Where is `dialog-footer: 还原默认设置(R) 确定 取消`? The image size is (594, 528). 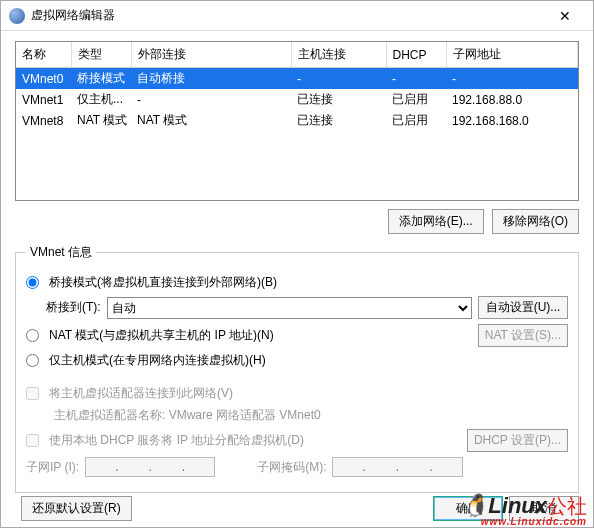 dialog-footer: 还原默认设置(R) 确定 取消 is located at coordinates (297, 508).